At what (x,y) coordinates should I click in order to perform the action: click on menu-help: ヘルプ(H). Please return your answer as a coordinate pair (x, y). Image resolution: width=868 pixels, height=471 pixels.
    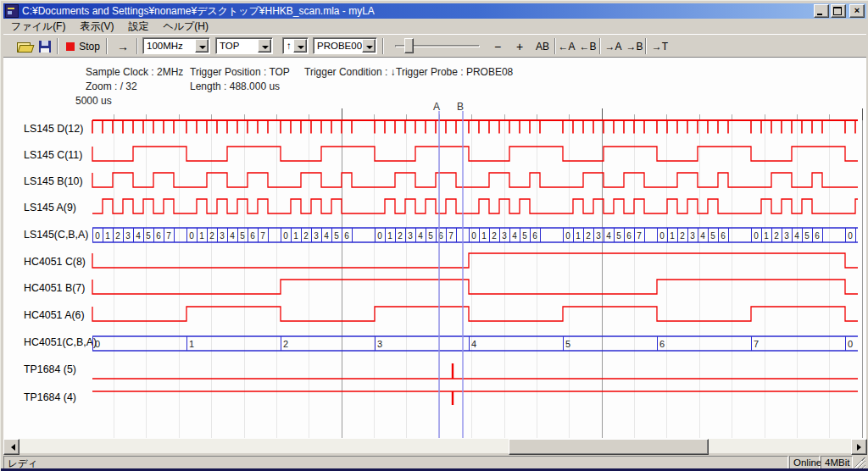
    Looking at the image, I should click on (185, 27).